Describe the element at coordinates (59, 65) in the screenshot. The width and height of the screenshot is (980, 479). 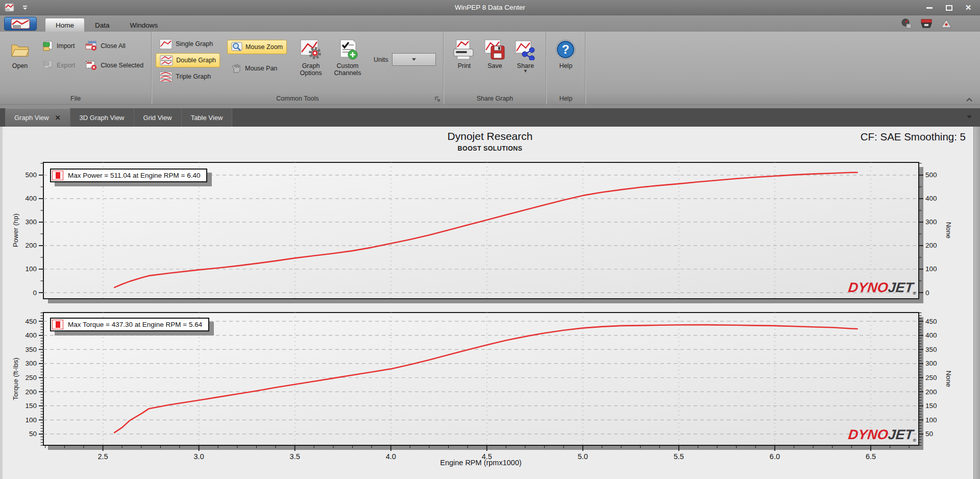
I see `export-button: Export` at that location.